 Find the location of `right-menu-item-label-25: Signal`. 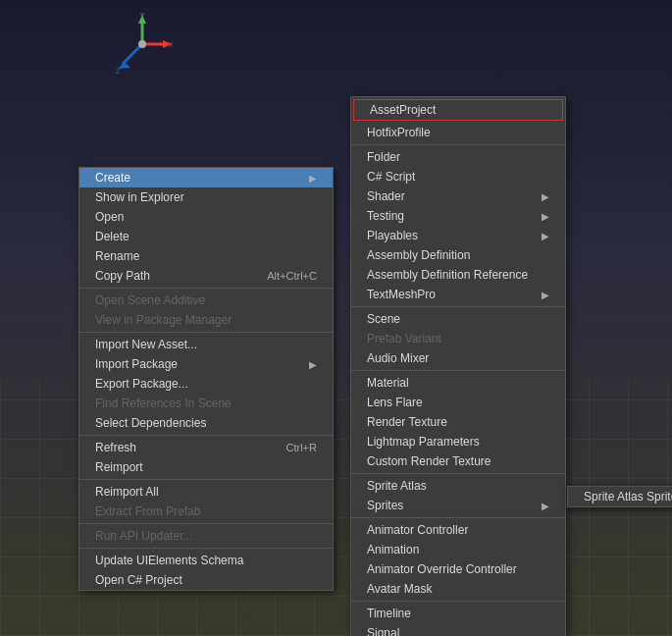

right-menu-item-label-25: Signal is located at coordinates (383, 631).